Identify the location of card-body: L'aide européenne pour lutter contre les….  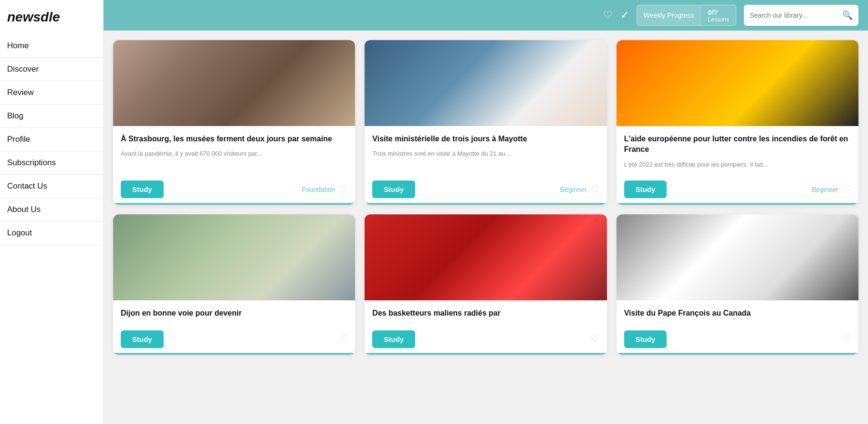
(738, 150).